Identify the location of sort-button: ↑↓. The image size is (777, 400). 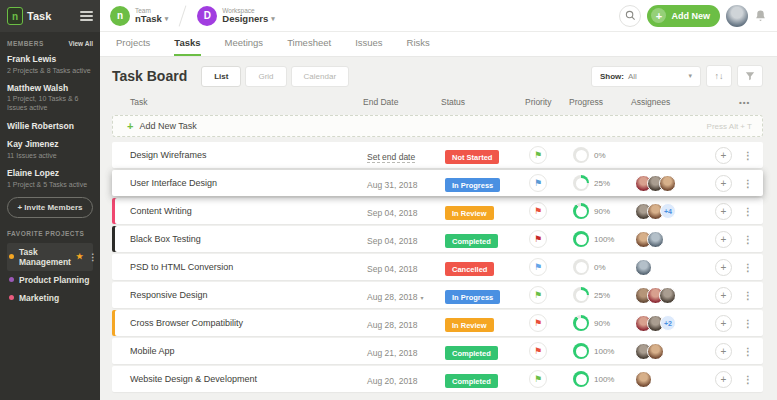
(719, 76).